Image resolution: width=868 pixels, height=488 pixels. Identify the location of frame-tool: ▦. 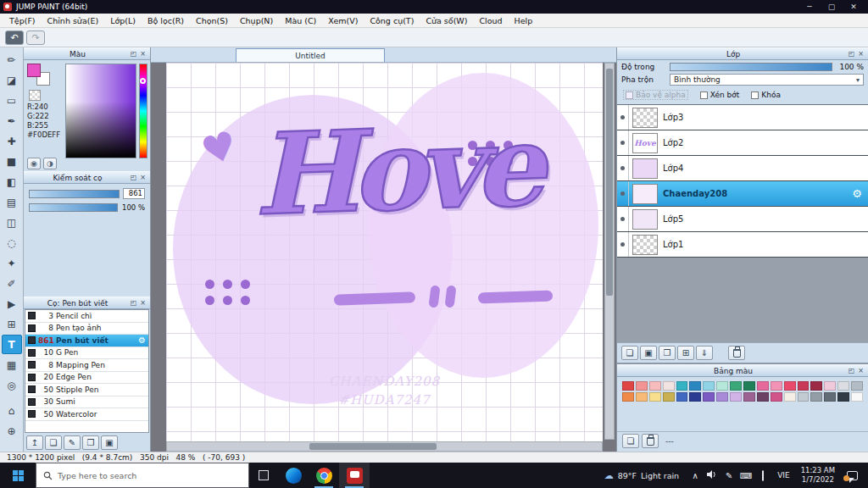
(12, 364).